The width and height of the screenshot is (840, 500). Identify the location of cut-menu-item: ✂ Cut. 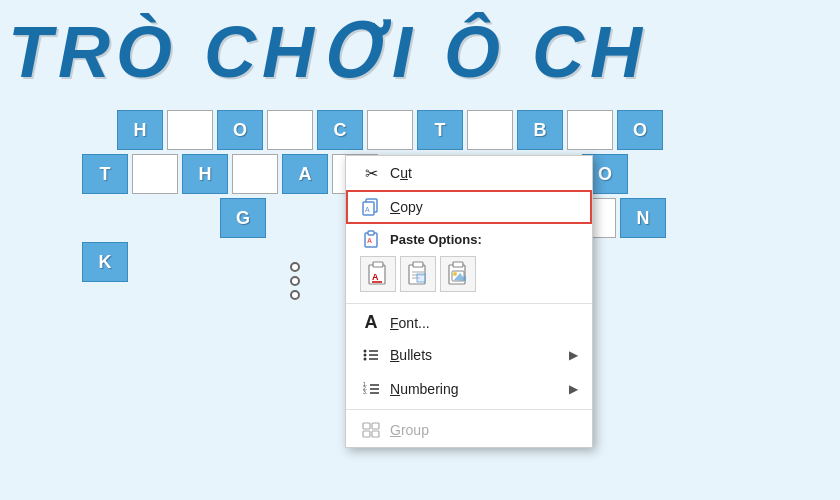
(469, 173).